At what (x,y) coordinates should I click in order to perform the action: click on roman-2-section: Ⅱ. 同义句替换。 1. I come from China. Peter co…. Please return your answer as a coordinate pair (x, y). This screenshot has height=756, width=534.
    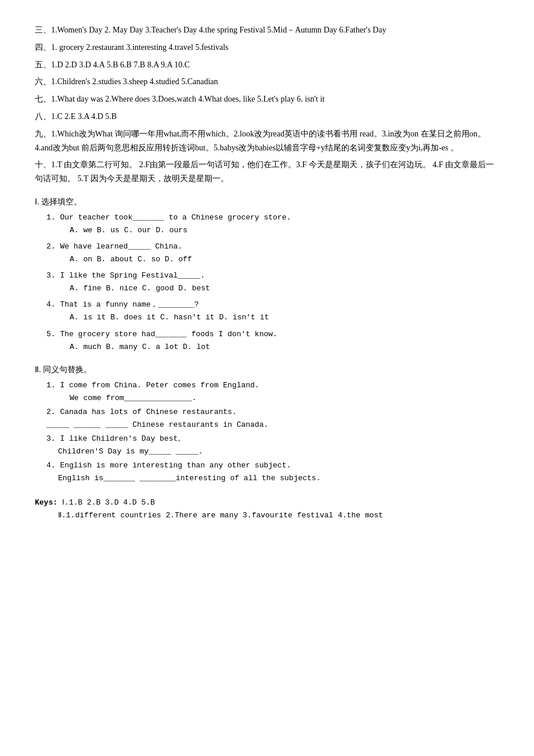
    Looking at the image, I should click on (267, 424).